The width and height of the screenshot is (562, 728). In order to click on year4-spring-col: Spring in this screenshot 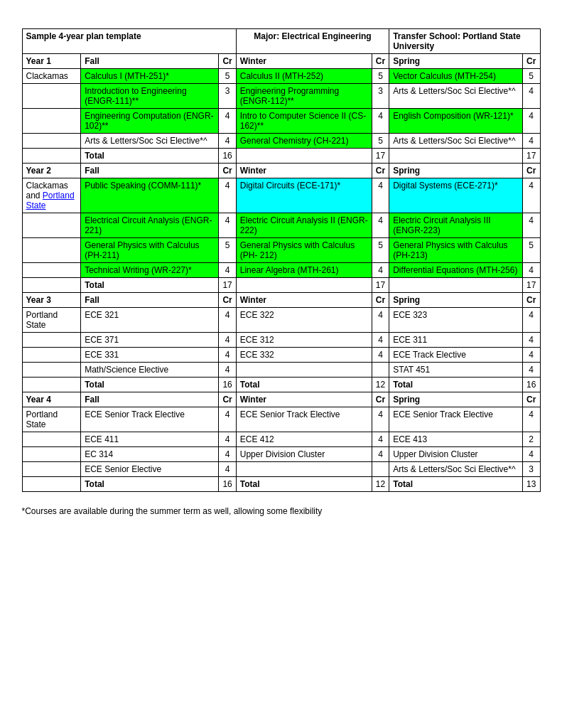, I will do `click(456, 400)`.